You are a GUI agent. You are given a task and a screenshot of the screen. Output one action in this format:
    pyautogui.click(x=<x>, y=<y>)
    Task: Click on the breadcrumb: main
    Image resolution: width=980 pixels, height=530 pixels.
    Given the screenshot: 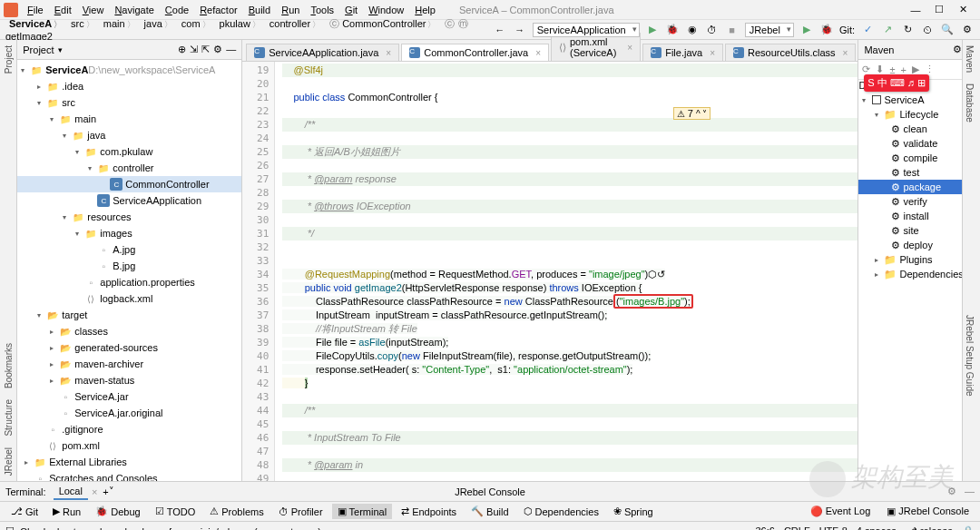 What is the action you would take?
    pyautogui.click(x=120, y=24)
    